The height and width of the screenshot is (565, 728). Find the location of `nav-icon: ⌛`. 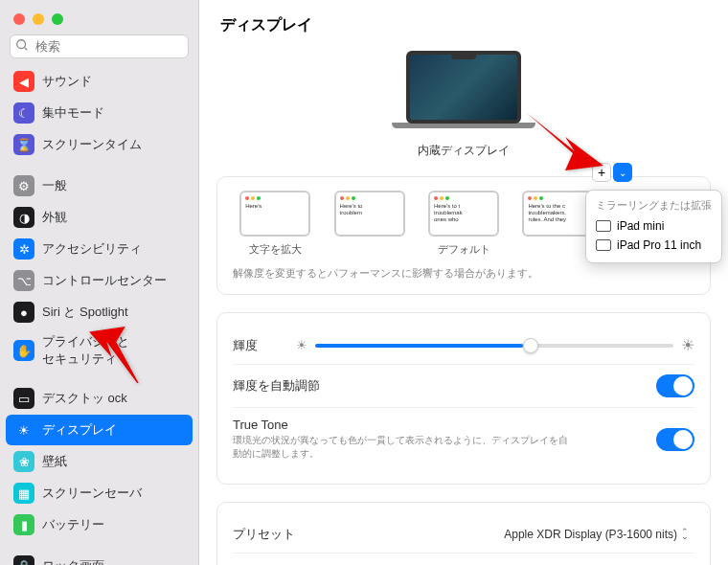

nav-icon: ⌛ is located at coordinates (24, 145).